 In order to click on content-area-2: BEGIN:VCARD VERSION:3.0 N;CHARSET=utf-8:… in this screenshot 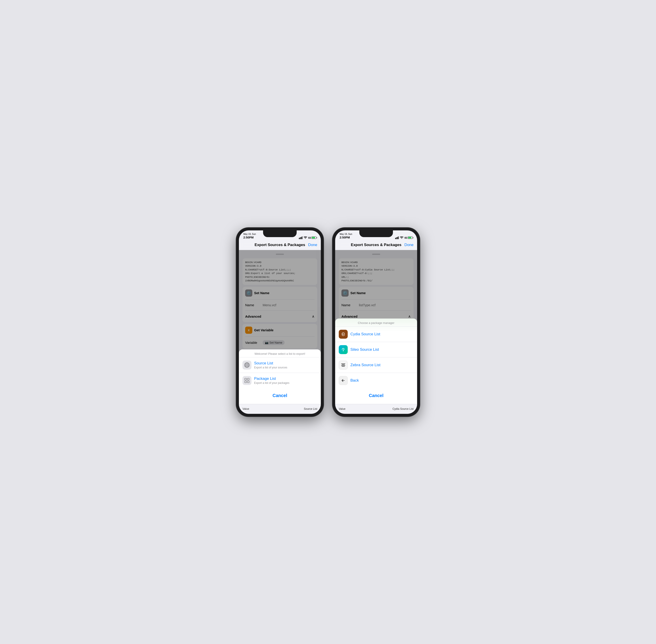, I will do `click(376, 327)`.